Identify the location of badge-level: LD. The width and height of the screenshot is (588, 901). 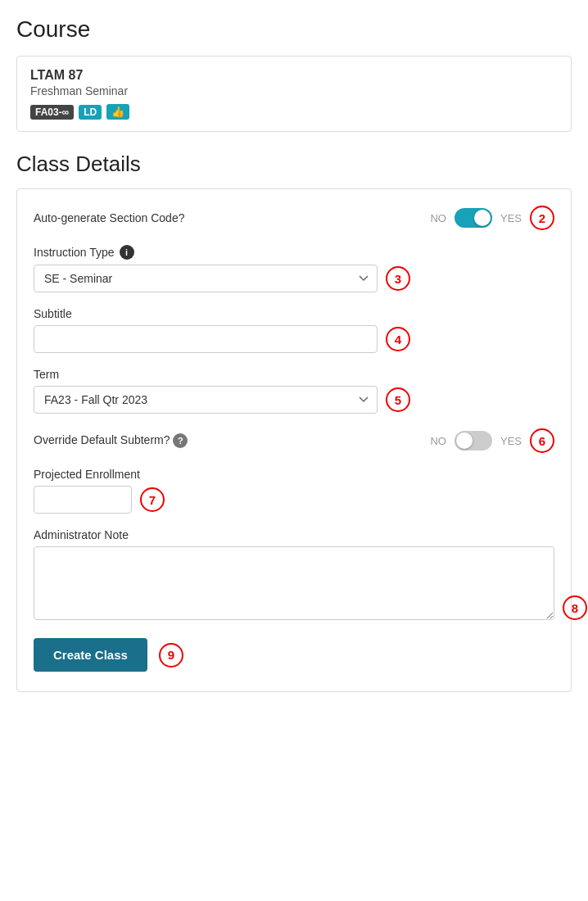
(90, 112).